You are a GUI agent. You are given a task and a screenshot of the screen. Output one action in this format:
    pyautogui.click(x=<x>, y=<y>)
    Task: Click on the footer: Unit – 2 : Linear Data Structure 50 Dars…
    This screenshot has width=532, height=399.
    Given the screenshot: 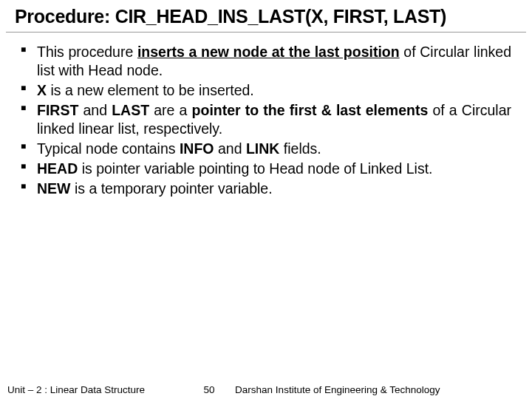 What is the action you would take?
    pyautogui.click(x=266, y=389)
    